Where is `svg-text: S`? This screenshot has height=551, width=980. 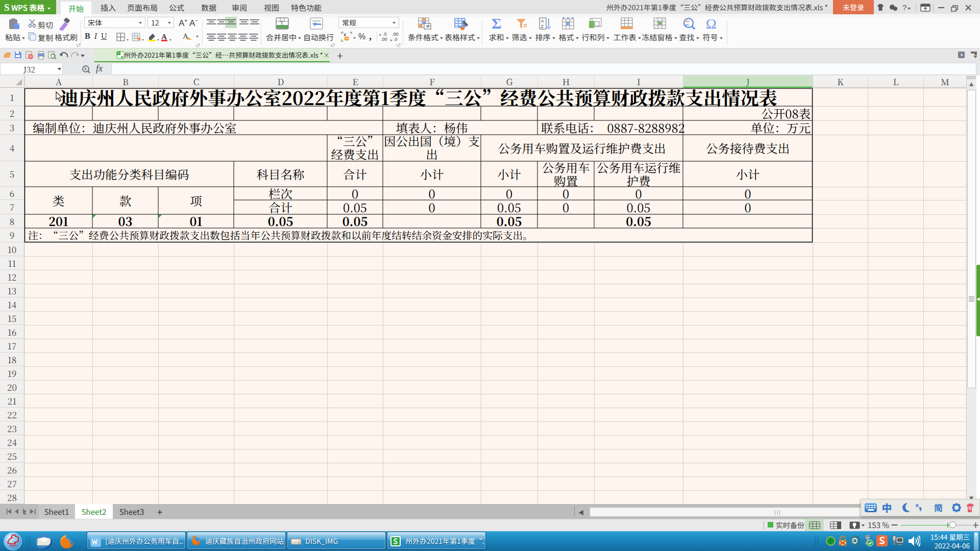 svg-text: S is located at coordinates (970, 508).